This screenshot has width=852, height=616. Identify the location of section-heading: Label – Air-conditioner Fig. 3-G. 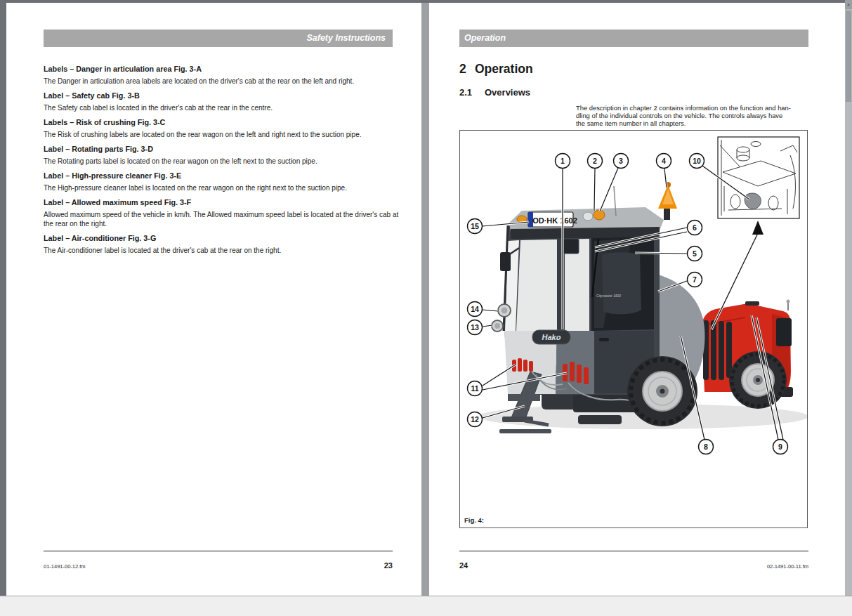
(222, 239).